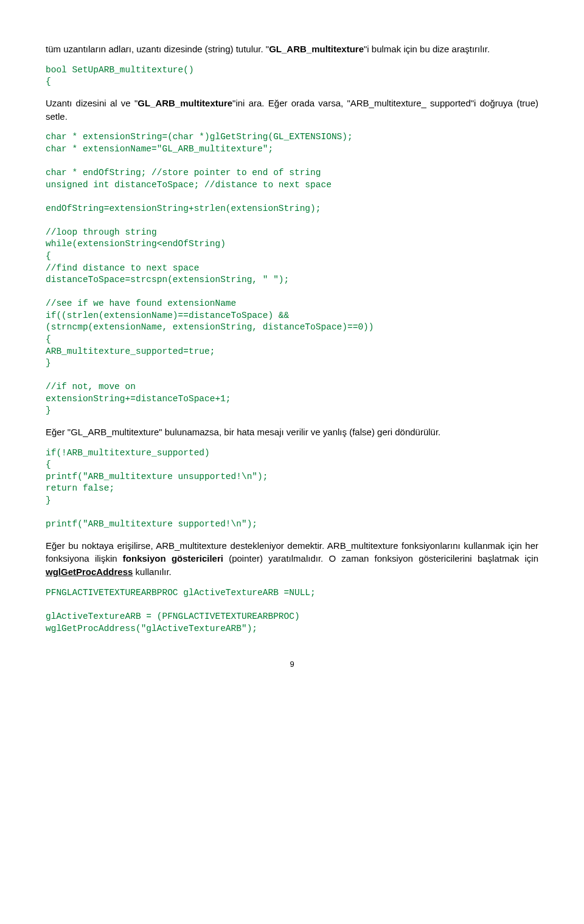  Describe the element at coordinates (292, 611) in the screenshot. I see `code-block-4: PFNGLACTIVETEXTUREARBPROC glActiveTextur…` at that location.